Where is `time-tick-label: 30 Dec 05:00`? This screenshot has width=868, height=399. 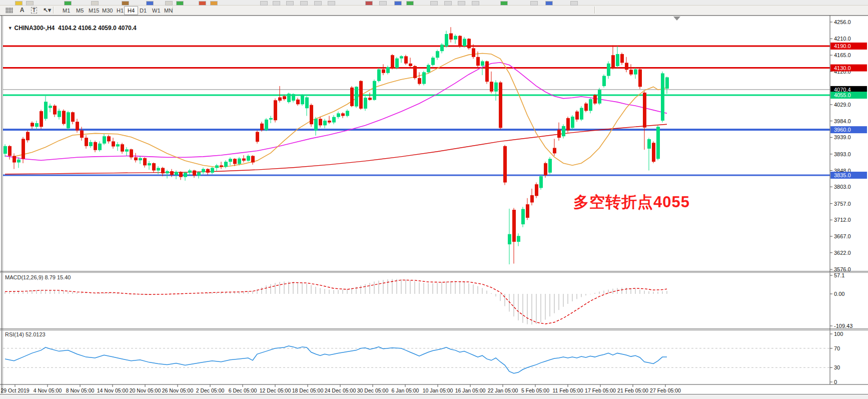 time-tick-label: 30 Dec 05:00 is located at coordinates (373, 390).